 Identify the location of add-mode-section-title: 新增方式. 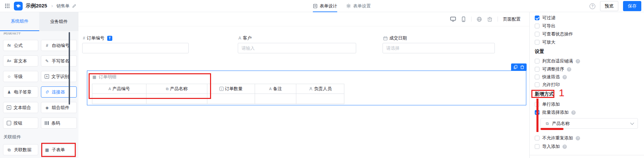
(544, 94).